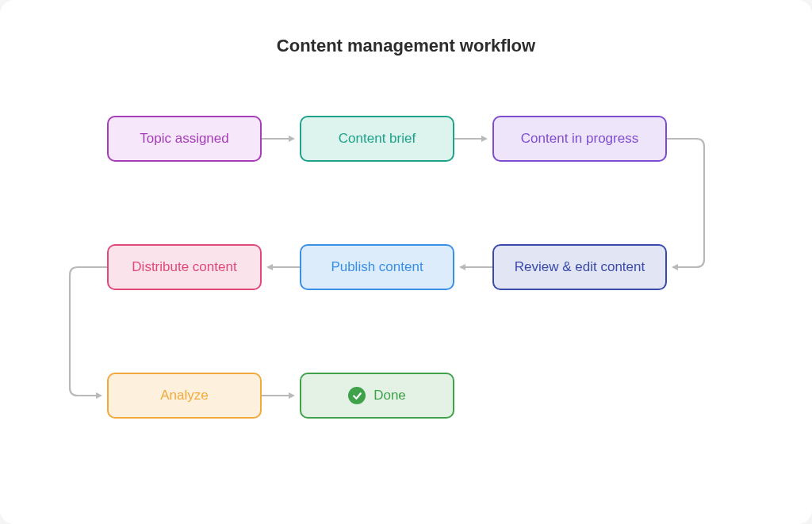 Image resolution: width=812 pixels, height=524 pixels. Describe the element at coordinates (377, 396) in the screenshot. I see `node-done: Done` at that location.